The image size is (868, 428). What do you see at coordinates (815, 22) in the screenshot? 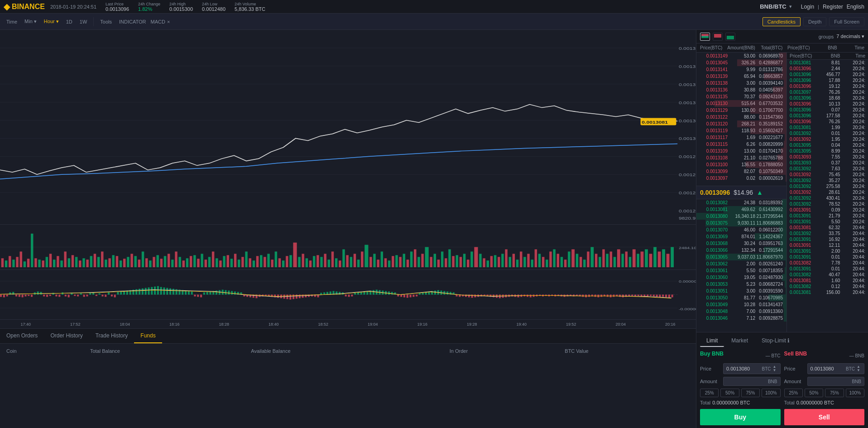
I see `depth-button: Depth` at bounding box center [815, 22].